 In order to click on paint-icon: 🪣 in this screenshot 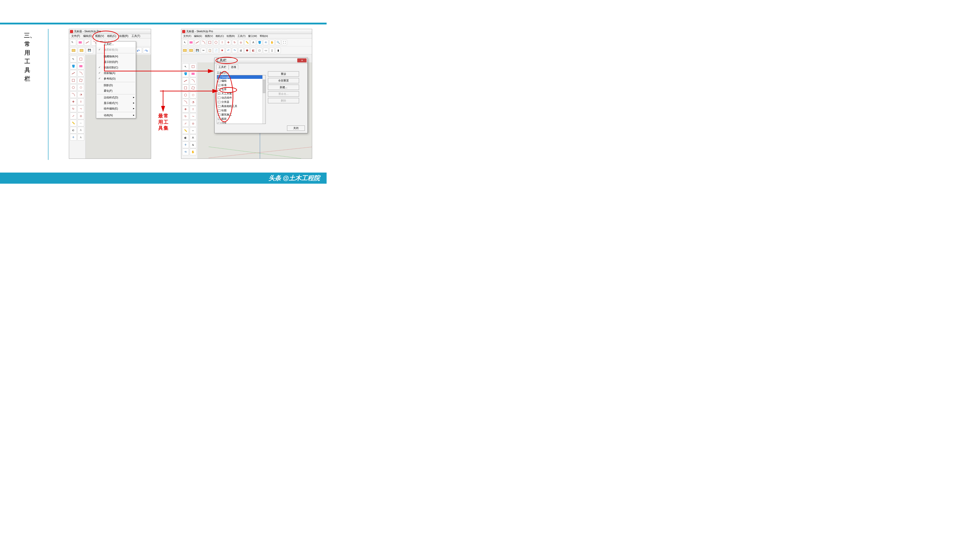, I will do `click(73, 66)`.